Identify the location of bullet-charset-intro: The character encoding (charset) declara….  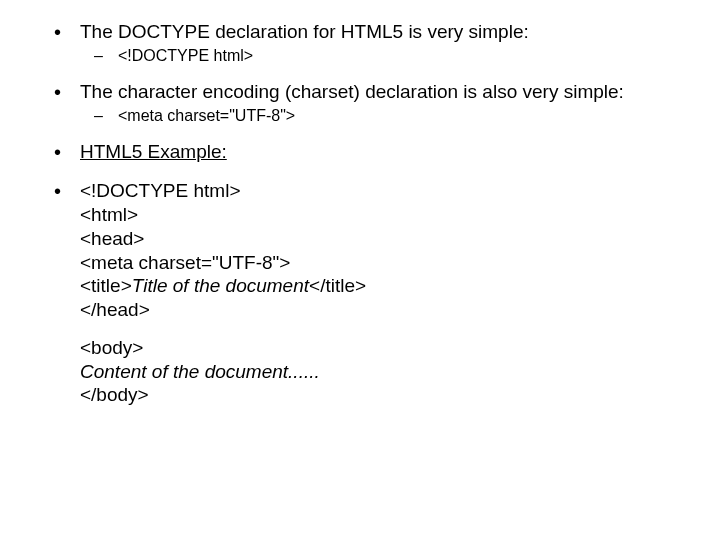
(360, 103).